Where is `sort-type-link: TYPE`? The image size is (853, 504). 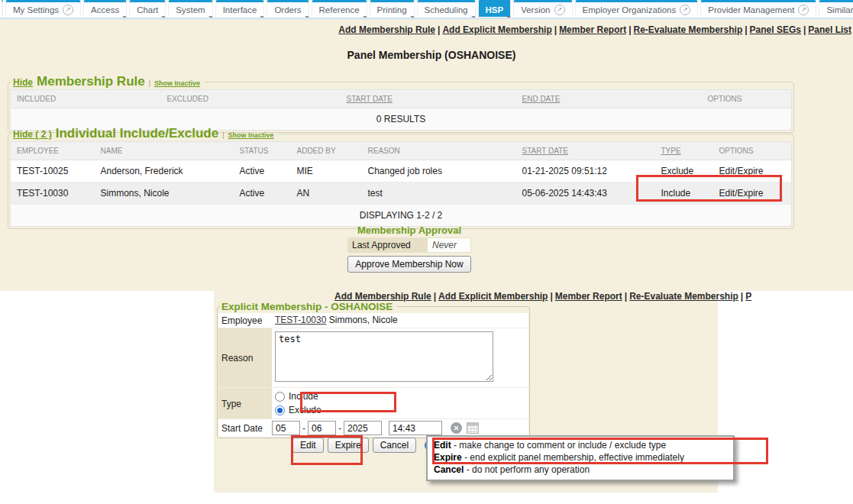
sort-type-link: TYPE is located at coordinates (671, 151).